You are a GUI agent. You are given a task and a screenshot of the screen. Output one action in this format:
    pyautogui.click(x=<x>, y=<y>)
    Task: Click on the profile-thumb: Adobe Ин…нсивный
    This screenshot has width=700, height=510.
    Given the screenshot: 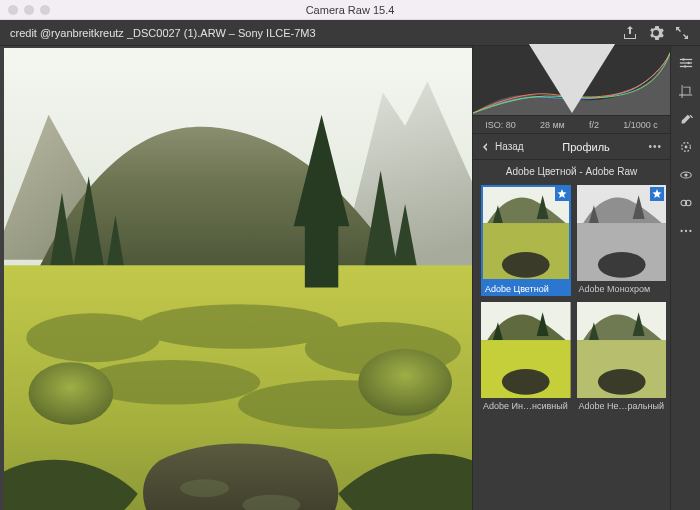 What is the action you would take?
    pyautogui.click(x=526, y=358)
    